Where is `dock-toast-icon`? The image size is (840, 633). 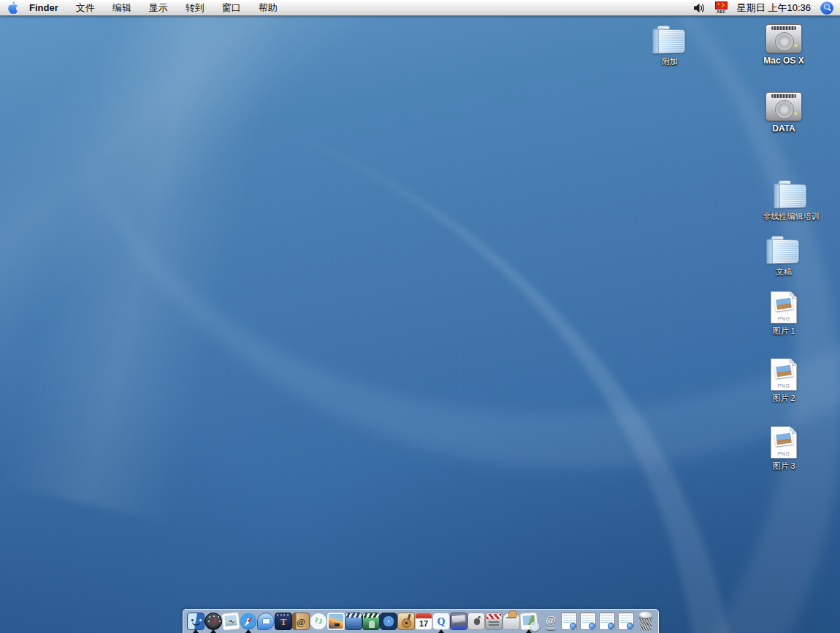
dock-toast-icon is located at coordinates (511, 621).